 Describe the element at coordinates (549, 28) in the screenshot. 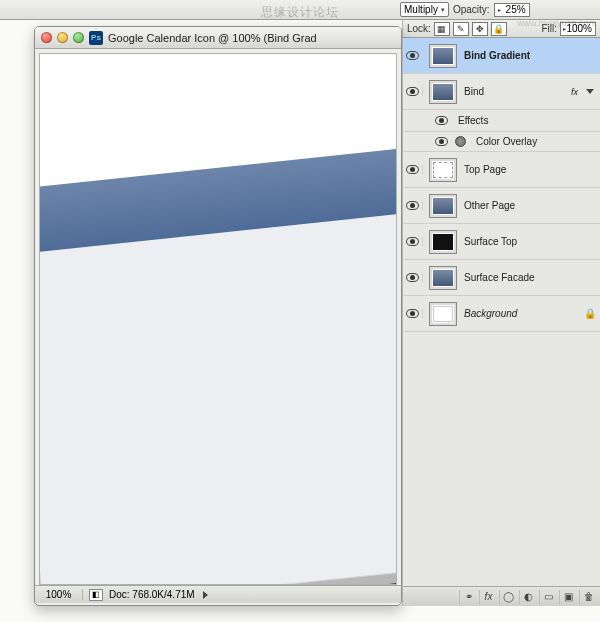

I see `fill-label: Fill:` at that location.